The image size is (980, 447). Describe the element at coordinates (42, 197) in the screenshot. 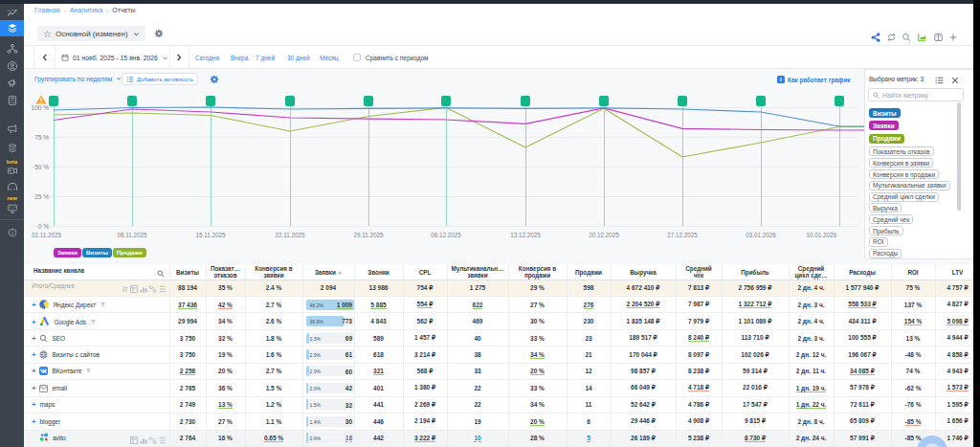

I see `svg-text: 25 %` at that location.